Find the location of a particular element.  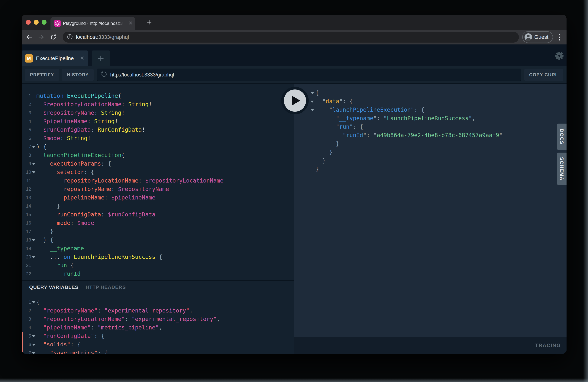

copy-curl-button: COPY CURL is located at coordinates (544, 75).